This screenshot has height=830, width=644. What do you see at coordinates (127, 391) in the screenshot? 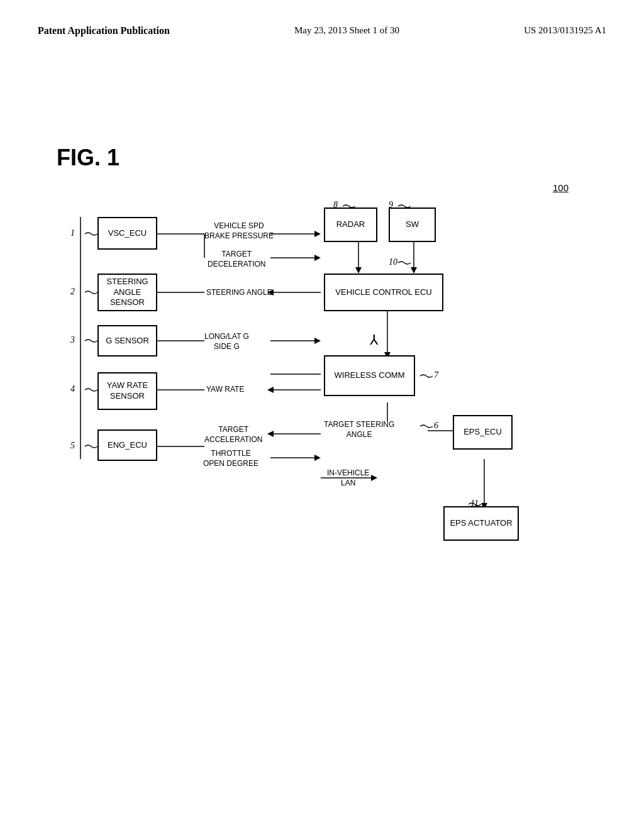
I see `yaw-rate-sensor-box: YAW RATE SENSOR` at bounding box center [127, 391].